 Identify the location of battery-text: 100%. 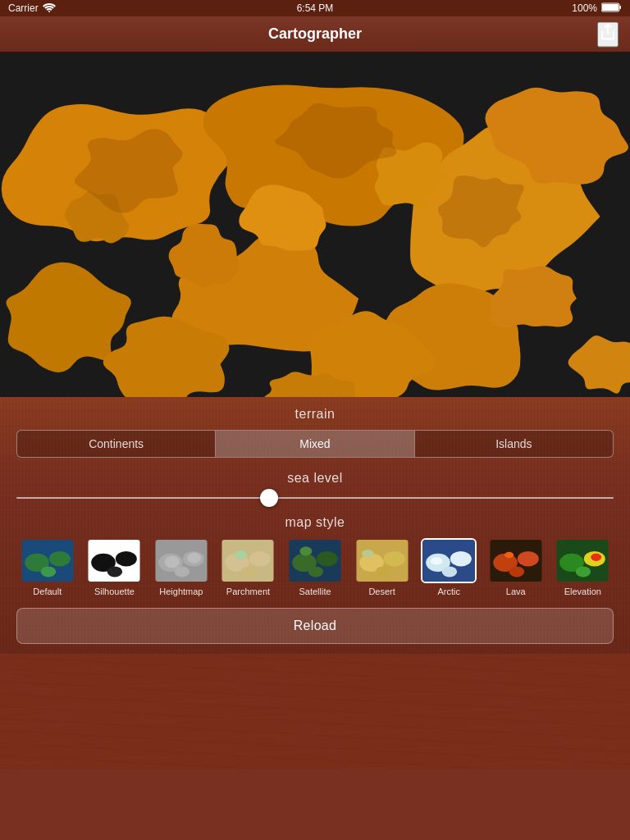
(584, 8).